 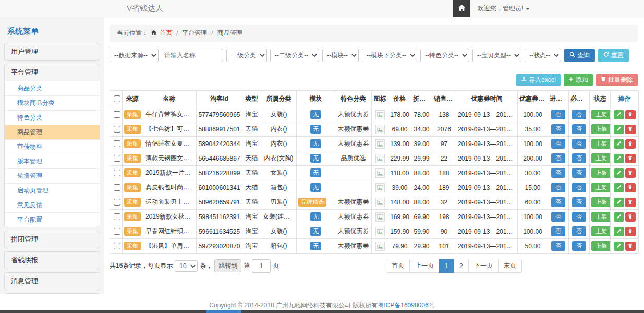 I want to click on query-button: 查询, so click(x=580, y=55).